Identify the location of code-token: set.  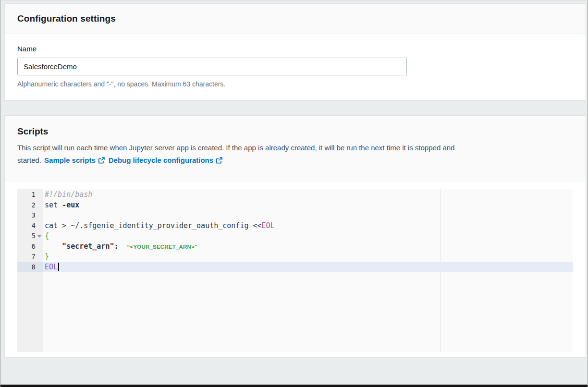
(53, 205).